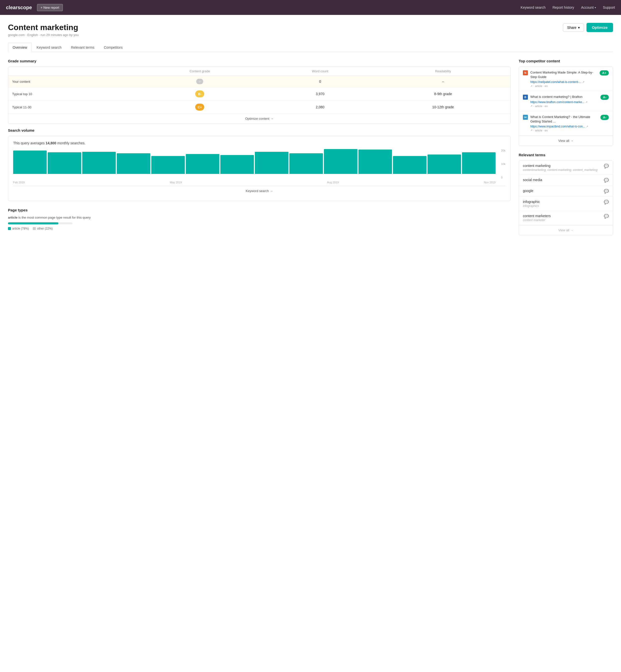 The width and height of the screenshot is (621, 672). What do you see at coordinates (259, 107) in the screenshot?
I see `table-row: Typical 11-30 C+ 2,080 10-12th grade` at bounding box center [259, 107].